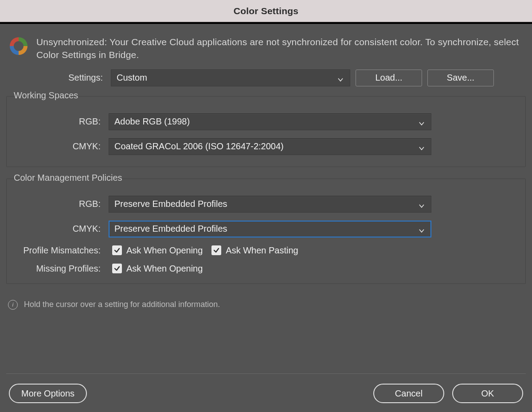 The height and width of the screenshot is (412, 532). I want to click on pol-rgb-value: Preserve Embedded Profiles, so click(171, 204).